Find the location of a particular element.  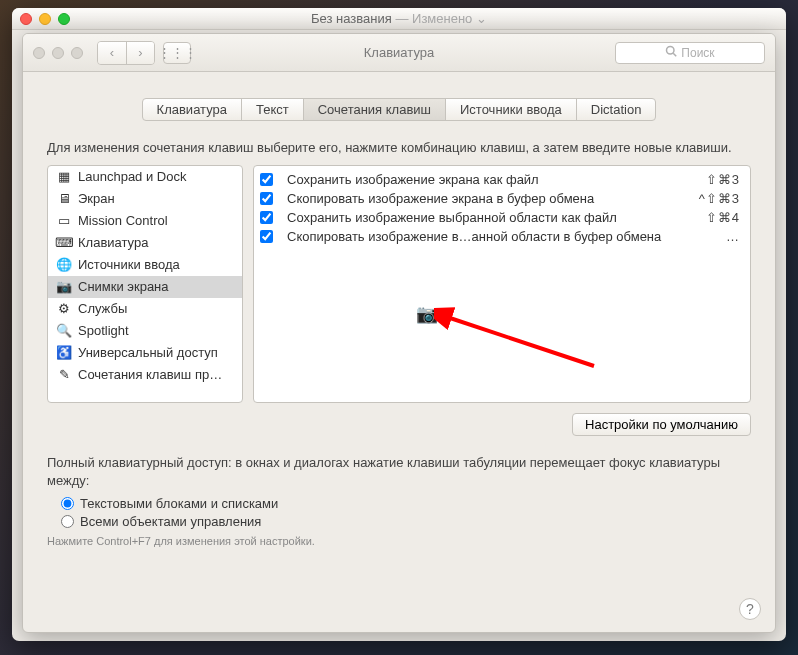

shortcut-keys: ⇧⌘4 is located at coordinates (723, 218).